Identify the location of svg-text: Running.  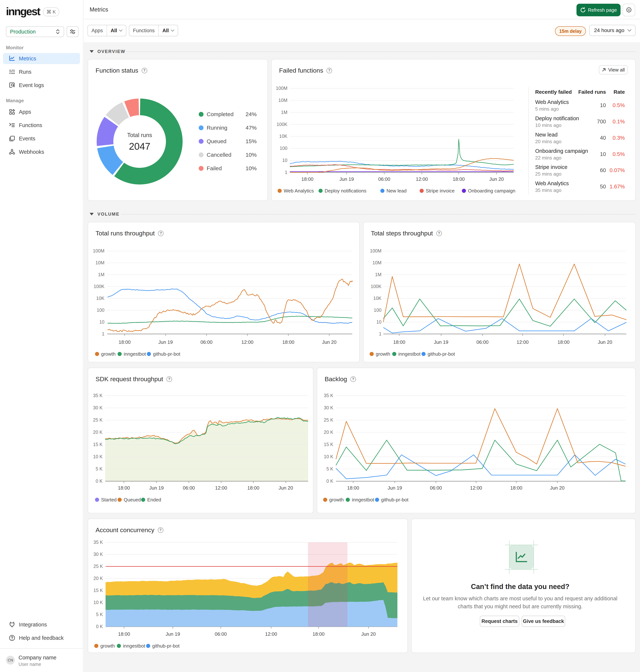
(217, 128).